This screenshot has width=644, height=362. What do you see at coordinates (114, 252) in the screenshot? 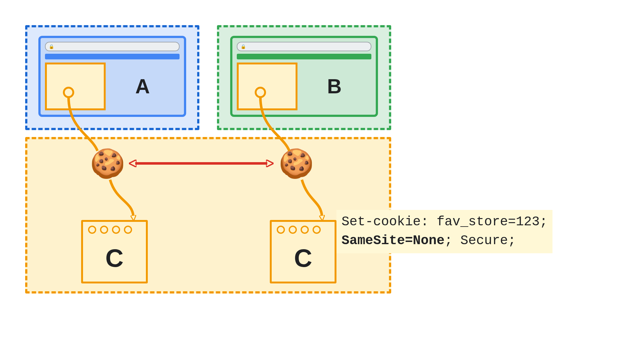
I see `service-window-c-left: C` at bounding box center [114, 252].